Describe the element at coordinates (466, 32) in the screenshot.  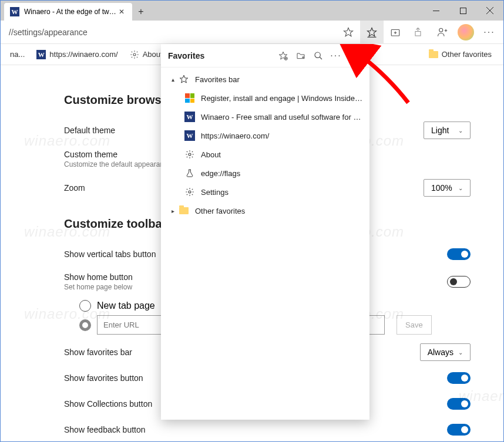
I see `profile-avatar-icon` at that location.